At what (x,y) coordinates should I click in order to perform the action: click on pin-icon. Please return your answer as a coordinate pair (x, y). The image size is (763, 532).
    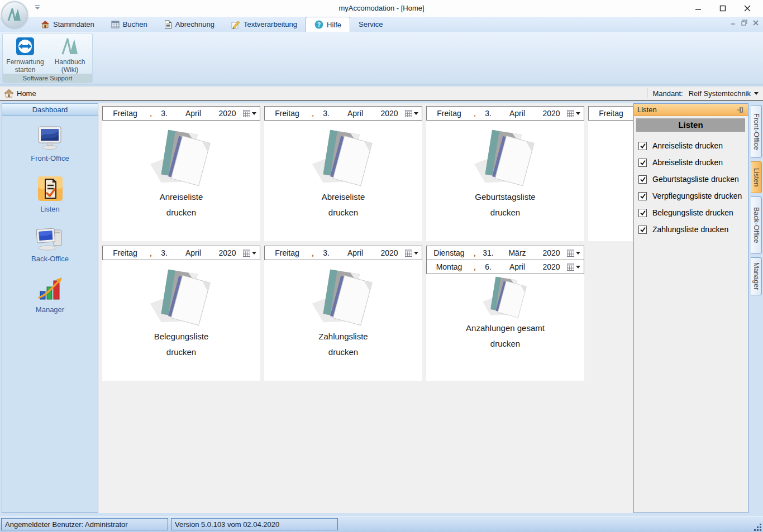
    Looking at the image, I should click on (741, 110).